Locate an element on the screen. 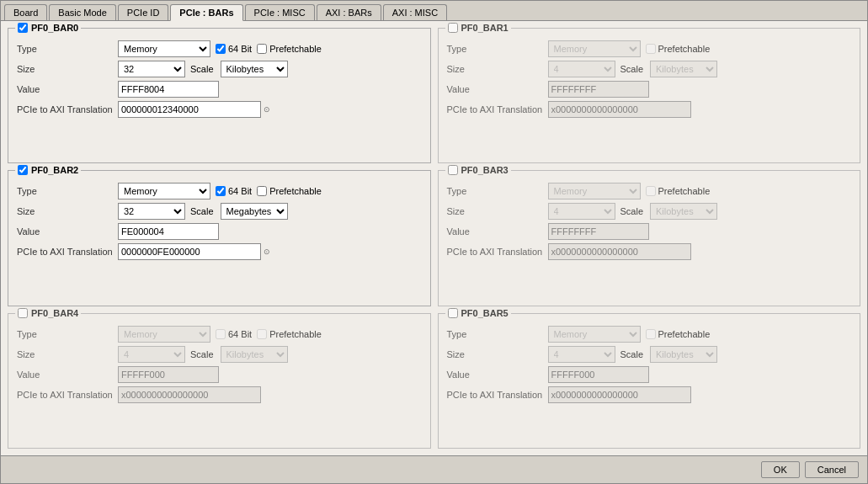  tab-pcie-id: PCIe ID is located at coordinates (143, 12).